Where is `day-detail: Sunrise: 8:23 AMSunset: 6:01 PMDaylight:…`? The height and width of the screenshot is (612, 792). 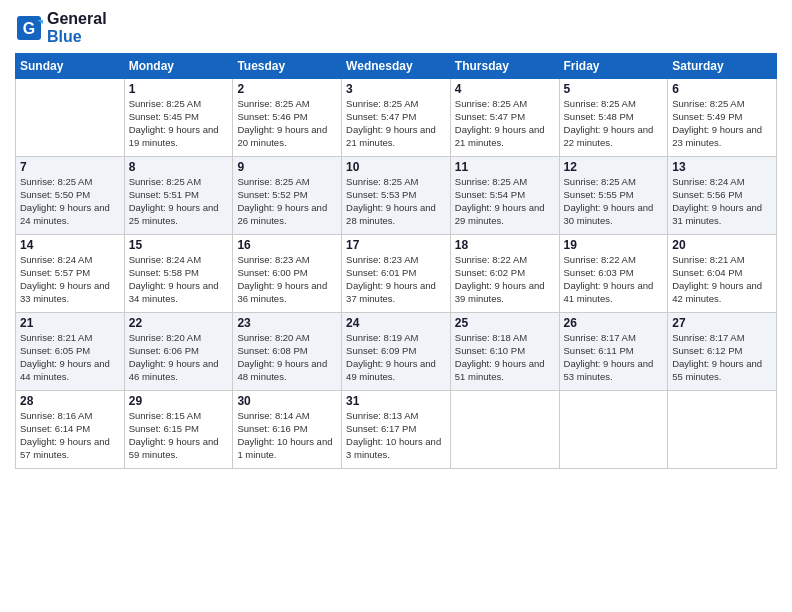 day-detail: Sunrise: 8:23 AMSunset: 6:01 PMDaylight:… is located at coordinates (396, 280).